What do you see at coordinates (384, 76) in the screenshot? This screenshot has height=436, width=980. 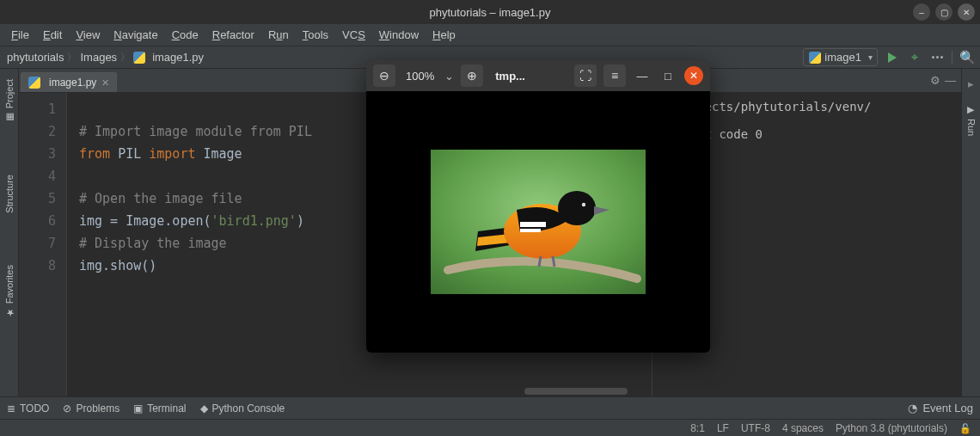 I see `zoom-out-button: ⊖` at bounding box center [384, 76].